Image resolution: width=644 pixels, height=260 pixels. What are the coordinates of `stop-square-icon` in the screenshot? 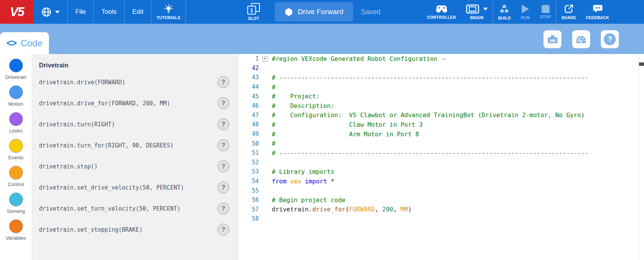 It's located at (546, 9).